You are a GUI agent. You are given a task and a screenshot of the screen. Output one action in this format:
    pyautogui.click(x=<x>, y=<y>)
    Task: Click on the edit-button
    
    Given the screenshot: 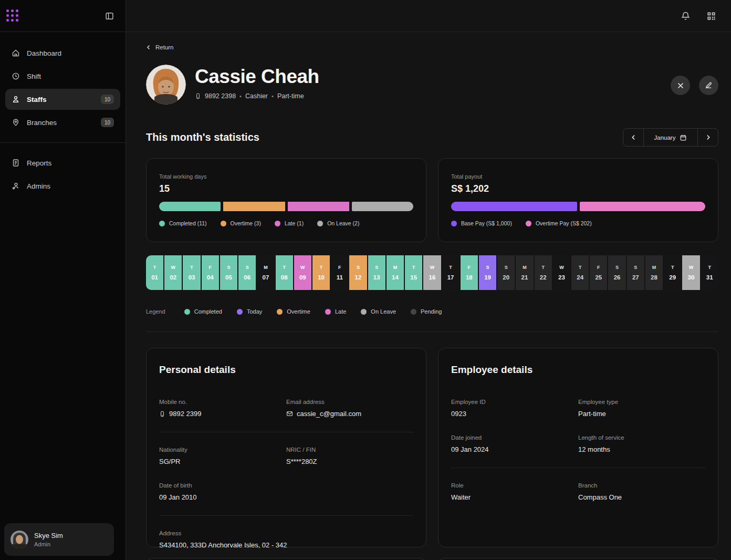 What is the action you would take?
    pyautogui.click(x=709, y=85)
    